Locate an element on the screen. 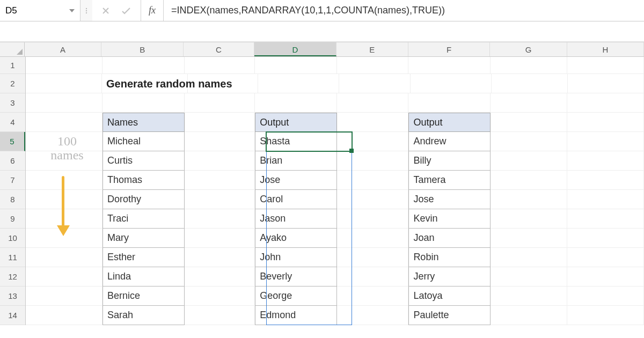  names-cell: Micheal is located at coordinates (144, 142).